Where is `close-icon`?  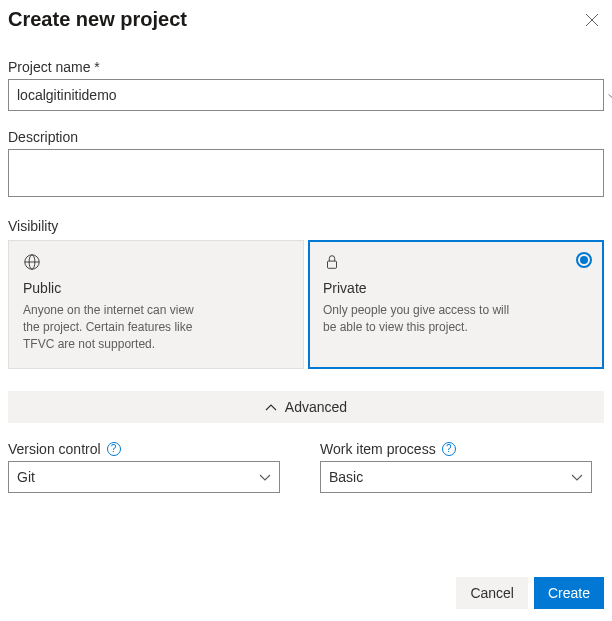 close-icon is located at coordinates (592, 22).